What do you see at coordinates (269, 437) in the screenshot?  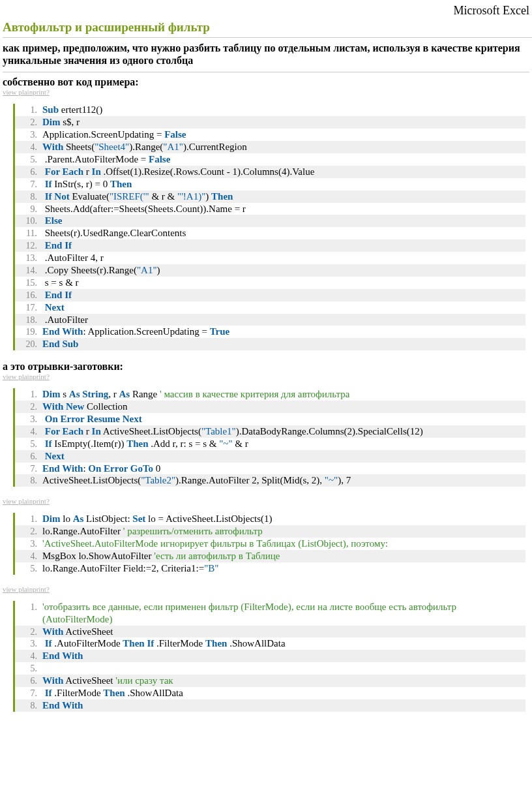 I see `code-block-2: Dim s As String, r As Range ' массив в к…` at bounding box center [269, 437].